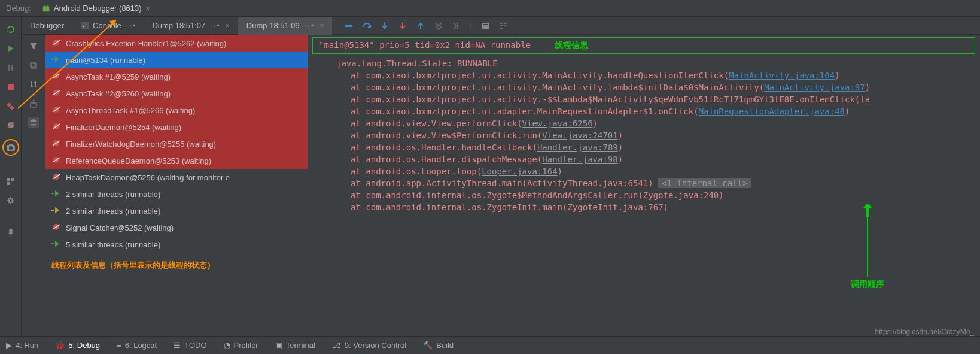  Describe the element at coordinates (176, 244) in the screenshot. I see `thread-item: 5 similar threads (runnable)` at that location.